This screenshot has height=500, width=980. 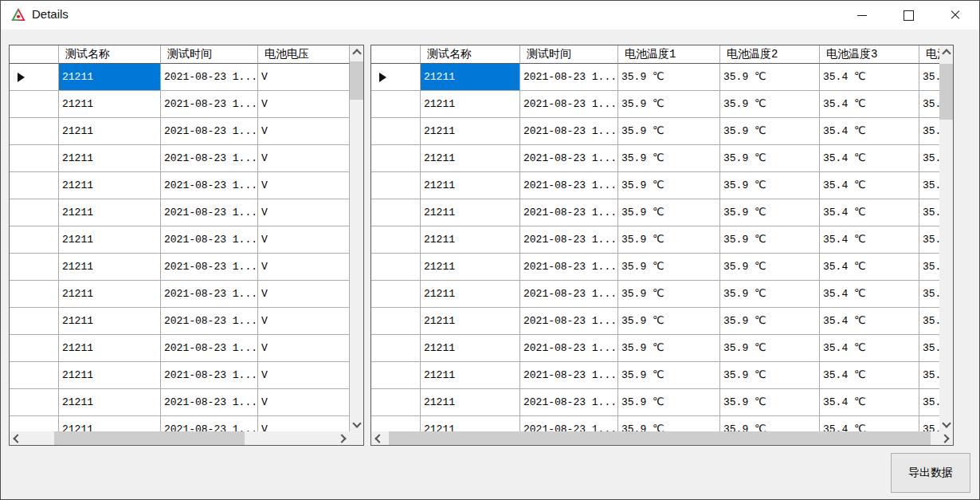 What do you see at coordinates (947, 424) in the screenshot?
I see `scroll-down-arrow-icon` at bounding box center [947, 424].